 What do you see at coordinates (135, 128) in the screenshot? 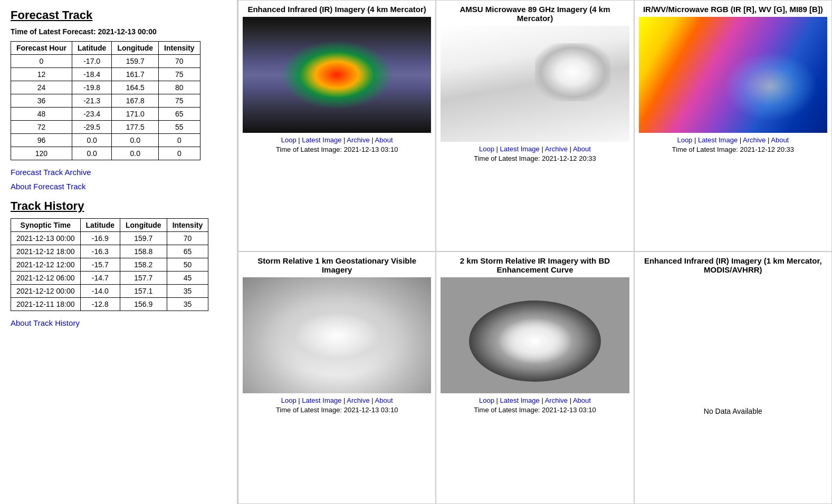
I see `forecast-cell-lon: 177.5` at bounding box center [135, 128].